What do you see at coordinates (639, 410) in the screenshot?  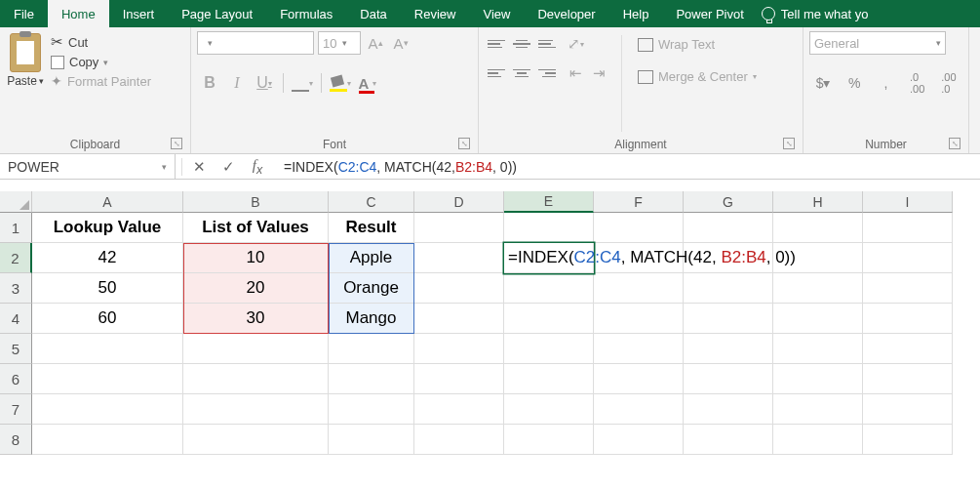 I see `cell-f7` at bounding box center [639, 410].